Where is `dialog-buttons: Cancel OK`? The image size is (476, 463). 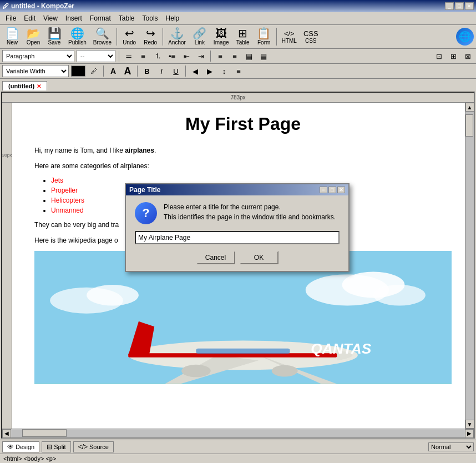 dialog-buttons: Cancel OK is located at coordinates (237, 258).